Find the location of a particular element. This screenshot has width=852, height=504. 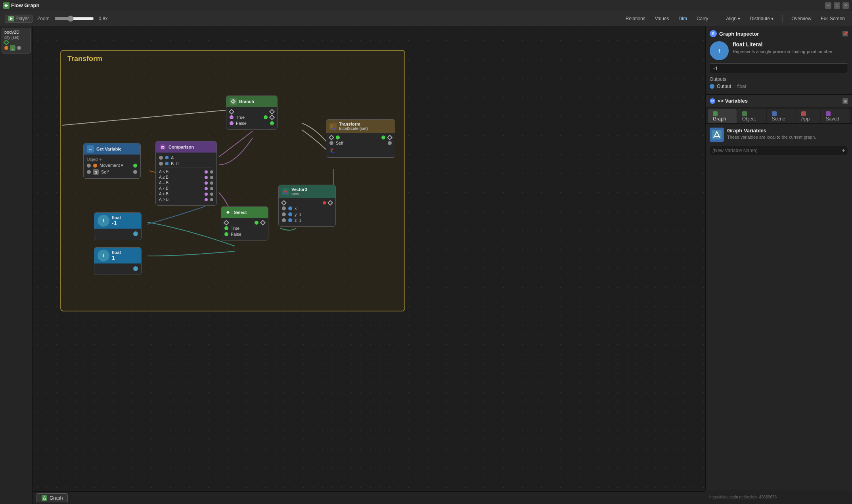

node-comparison: ⚖ Comparison A B 0 A < B is located at coordinates (186, 174).